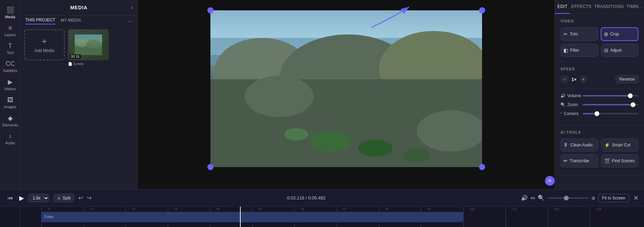 The width and height of the screenshot is (644, 227). What do you see at coordinates (614, 198) in the screenshot?
I see `fit-screen-button: Fit to Screen` at bounding box center [614, 198].